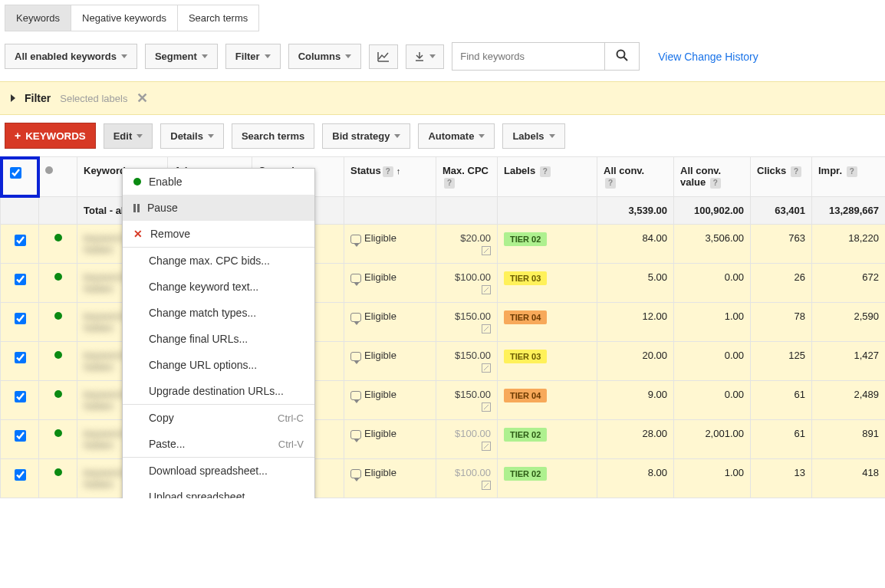 The width and height of the screenshot is (885, 588). Describe the element at coordinates (181, 57) in the screenshot. I see `segment-dropdown: Segment` at that location.